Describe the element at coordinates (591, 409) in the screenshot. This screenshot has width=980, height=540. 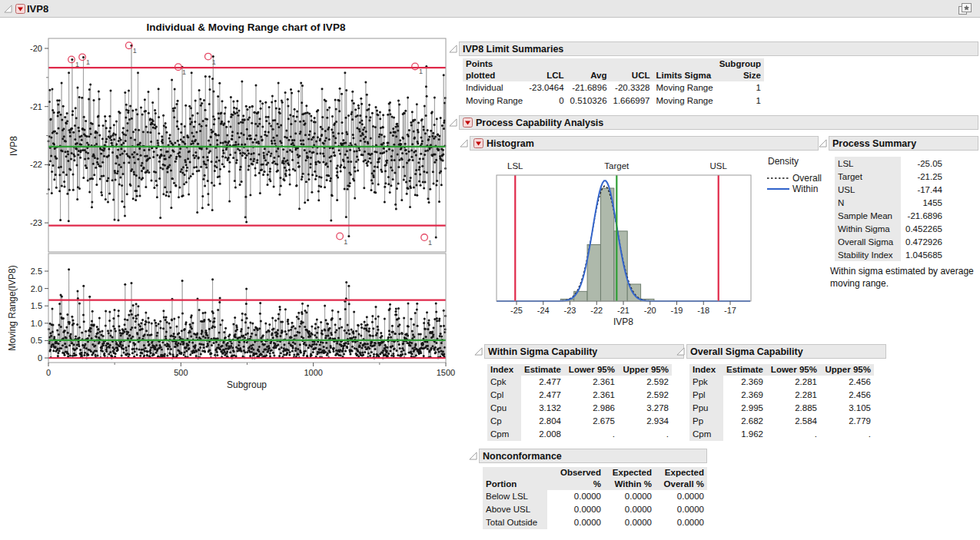
I see `cell: 2.986` at that location.